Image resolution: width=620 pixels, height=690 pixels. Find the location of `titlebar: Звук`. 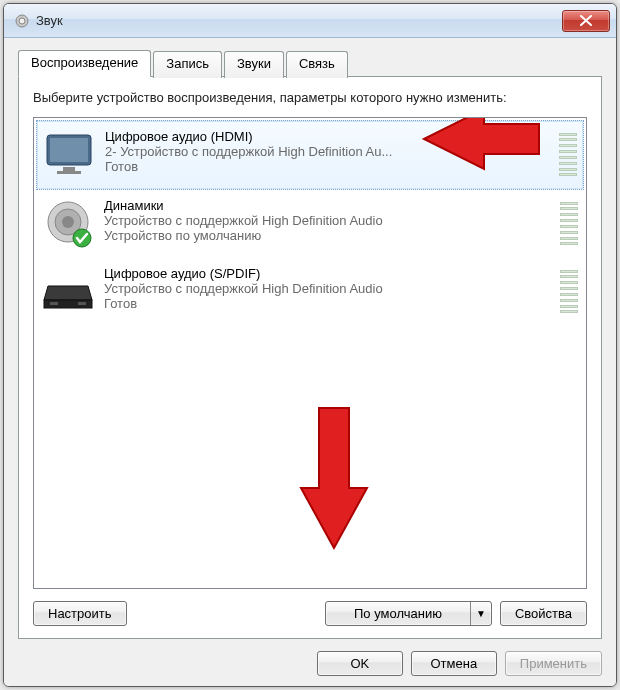

titlebar: Звук is located at coordinates (310, 21).